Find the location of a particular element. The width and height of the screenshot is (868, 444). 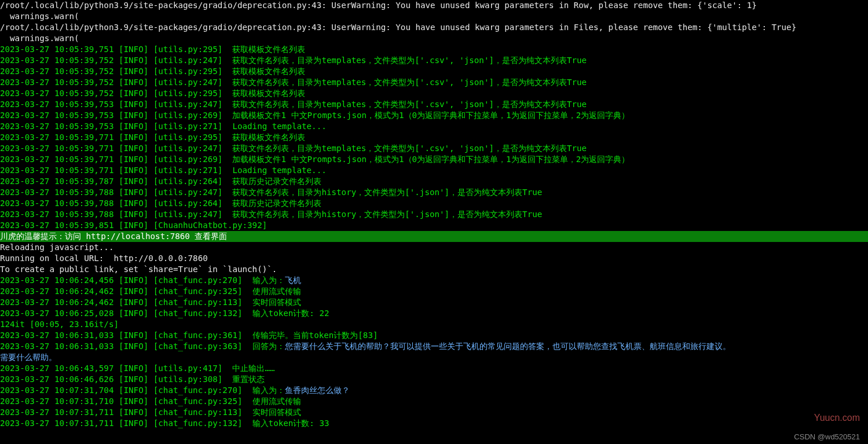

terminal-line: 2023-03-27 10:05:39,751 [INFO] [utils.py… is located at coordinates (434, 50).